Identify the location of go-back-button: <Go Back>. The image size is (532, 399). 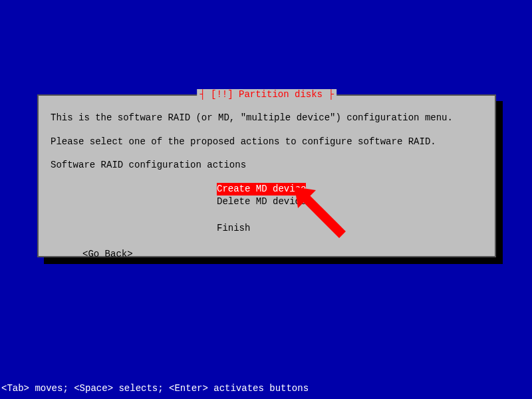
(283, 255).